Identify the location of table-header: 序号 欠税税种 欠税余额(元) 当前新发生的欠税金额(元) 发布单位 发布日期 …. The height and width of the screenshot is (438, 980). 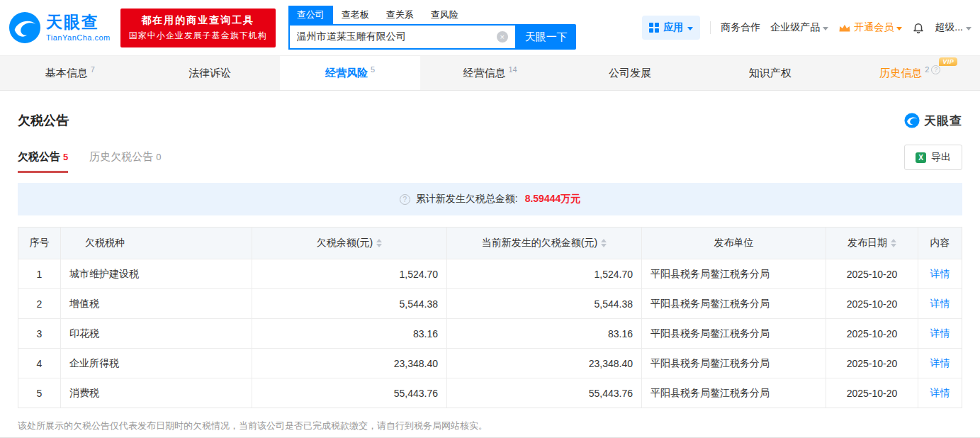
(490, 243).